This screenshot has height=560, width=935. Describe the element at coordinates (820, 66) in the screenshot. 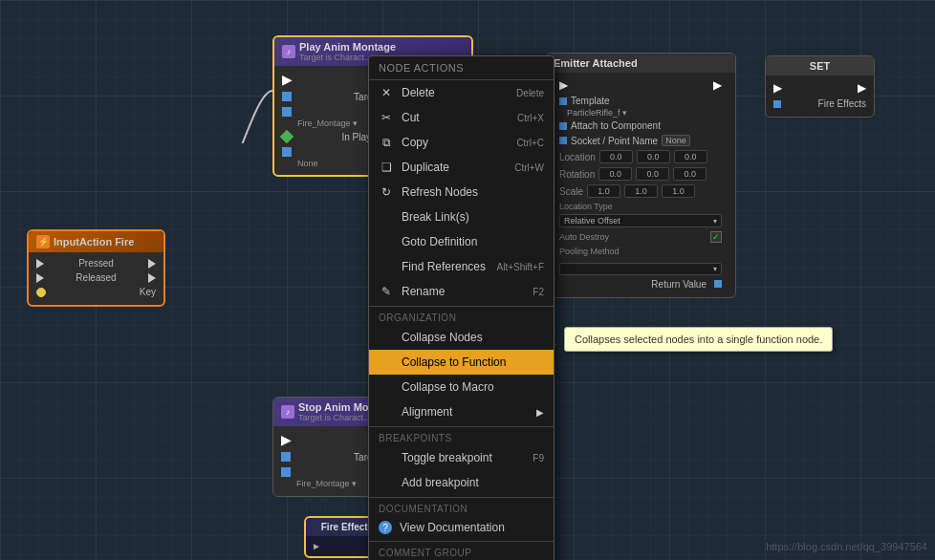

I see `set-title: SET` at that location.